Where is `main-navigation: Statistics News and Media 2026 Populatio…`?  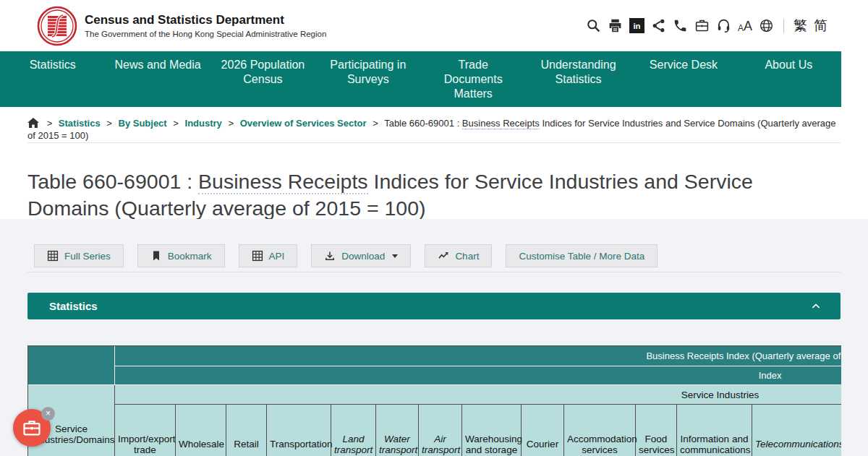
main-navigation: Statistics News and Media 2026 Populatio… is located at coordinates (421, 79).